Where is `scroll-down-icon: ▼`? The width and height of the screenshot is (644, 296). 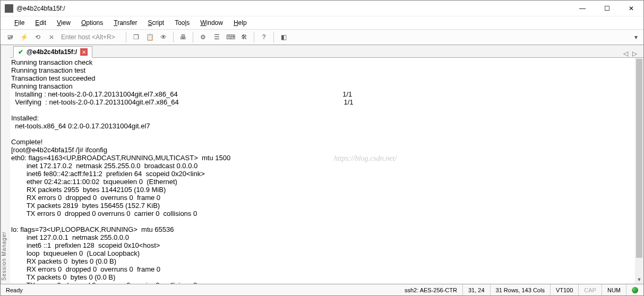
scroll-down-icon: ▼ is located at coordinates (639, 280).